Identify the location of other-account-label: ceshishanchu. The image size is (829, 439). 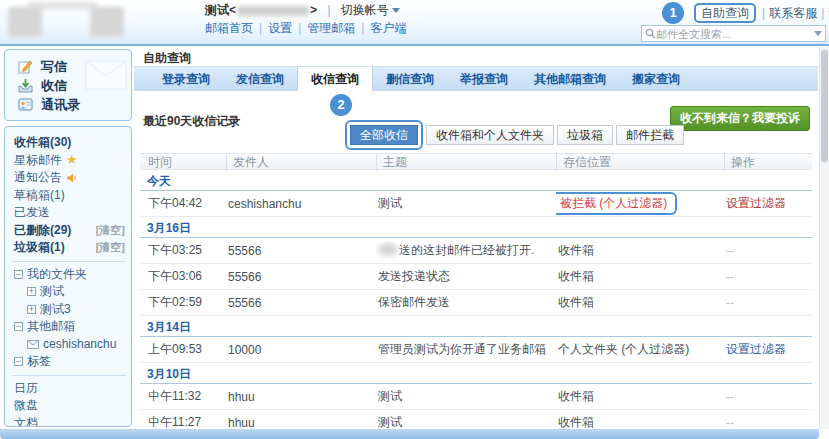
(80, 344).